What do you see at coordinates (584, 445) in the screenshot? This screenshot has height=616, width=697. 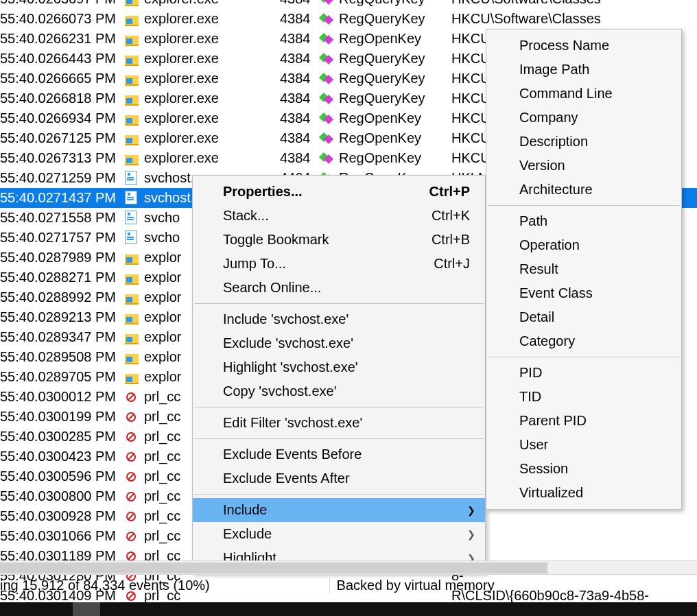 I see `submenu-item: User` at bounding box center [584, 445].